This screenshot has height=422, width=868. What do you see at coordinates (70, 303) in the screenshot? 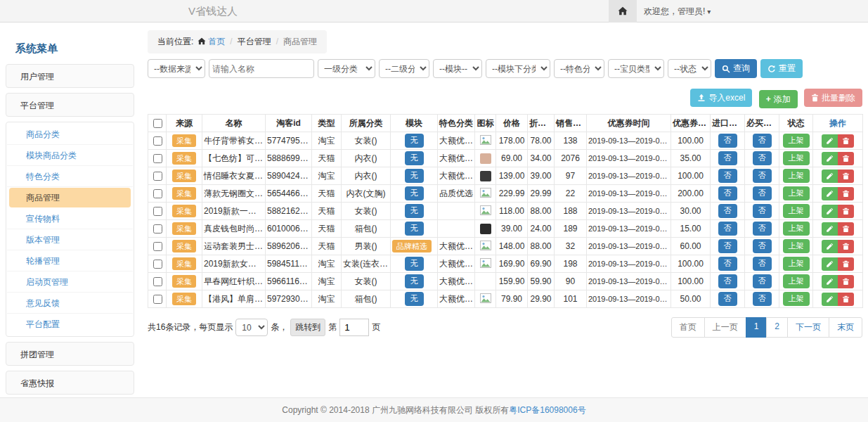
I see `sidebar-subitem-10: 意见反馈` at bounding box center [70, 303].